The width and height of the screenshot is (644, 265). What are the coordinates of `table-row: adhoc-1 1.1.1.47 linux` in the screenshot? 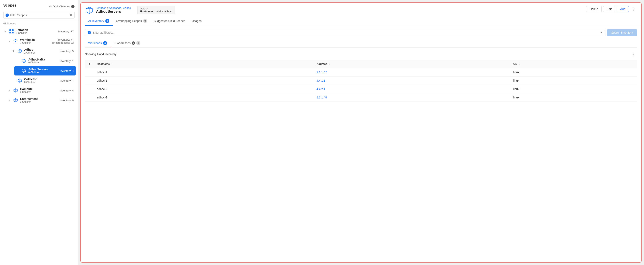 It's located at (361, 72).